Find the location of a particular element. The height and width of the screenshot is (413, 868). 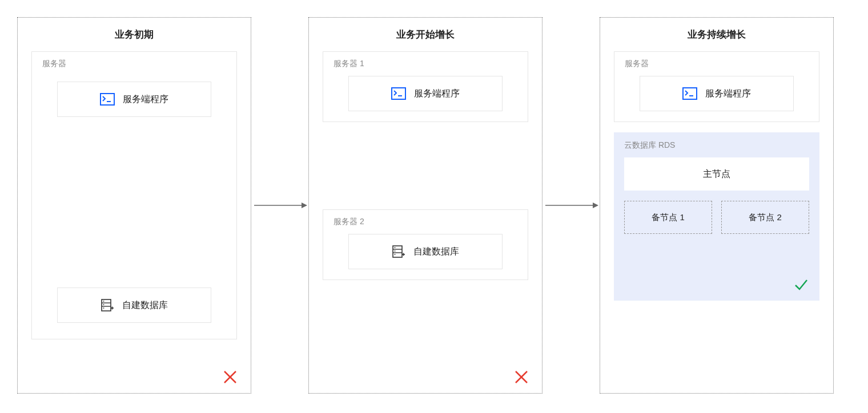

rds-label: 云数据库 RDS is located at coordinates (717, 145).